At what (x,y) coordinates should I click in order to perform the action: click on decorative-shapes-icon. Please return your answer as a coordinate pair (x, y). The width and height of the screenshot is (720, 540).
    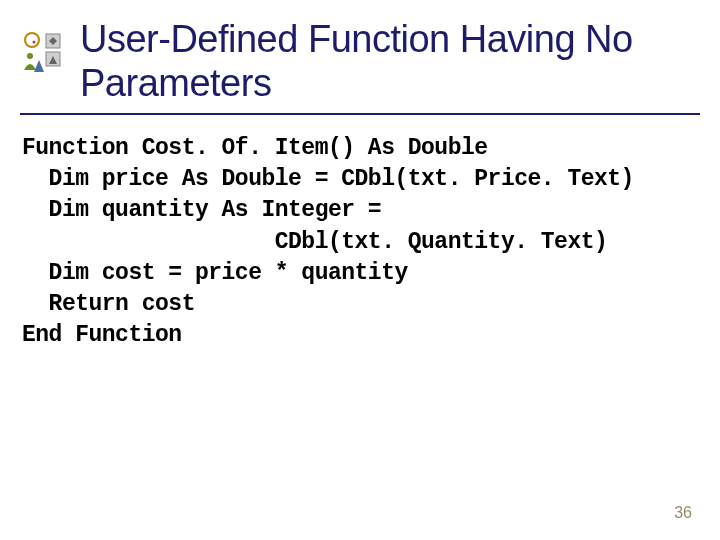
    Looking at the image, I should click on (44, 54).